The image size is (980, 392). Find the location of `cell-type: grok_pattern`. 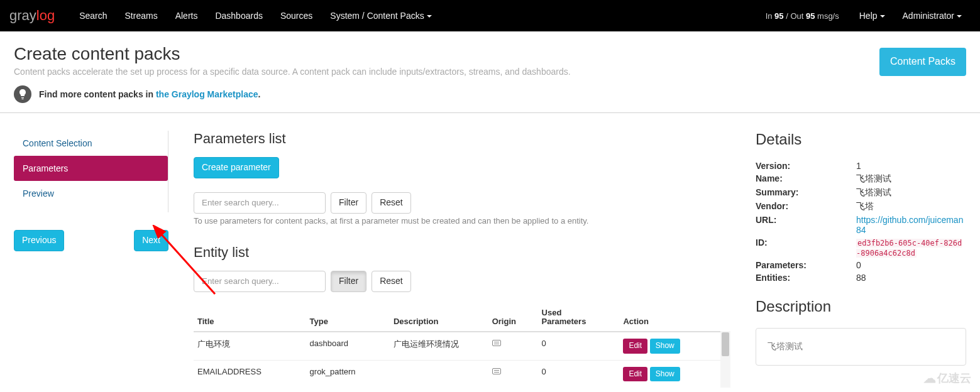

cell-type: grok_pattern is located at coordinates (348, 374).